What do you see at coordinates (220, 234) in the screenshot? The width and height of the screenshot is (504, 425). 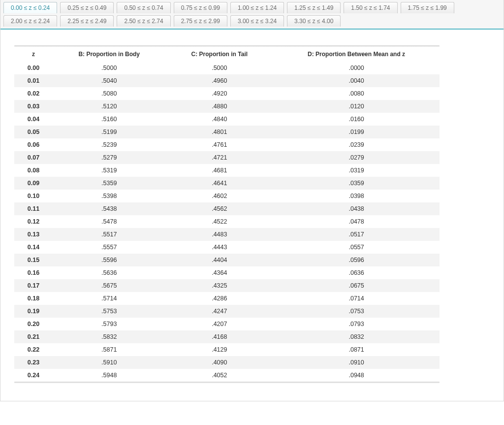 I see `col-tail-cell: .4483` at bounding box center [220, 234].